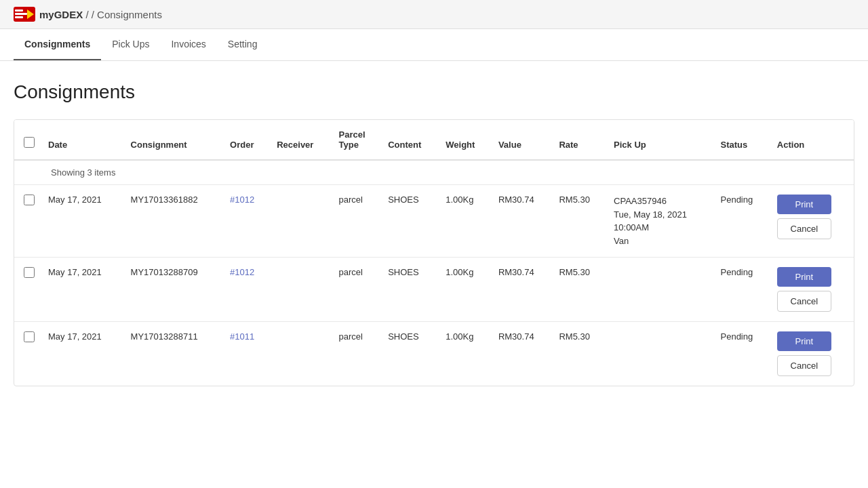 The image size is (868, 488). What do you see at coordinates (357, 290) in the screenshot?
I see `row2-parcel-type: parcel` at bounding box center [357, 290].